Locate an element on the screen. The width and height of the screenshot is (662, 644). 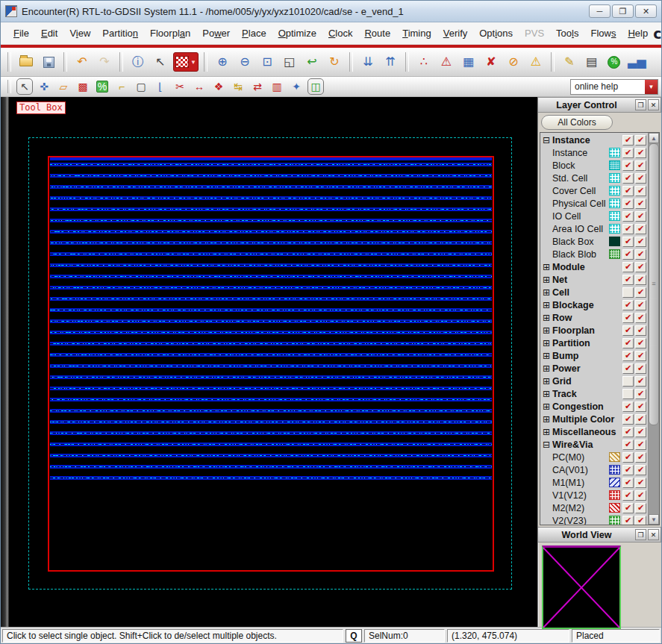
edit-mode-button: ↖ is located at coordinates (160, 62).